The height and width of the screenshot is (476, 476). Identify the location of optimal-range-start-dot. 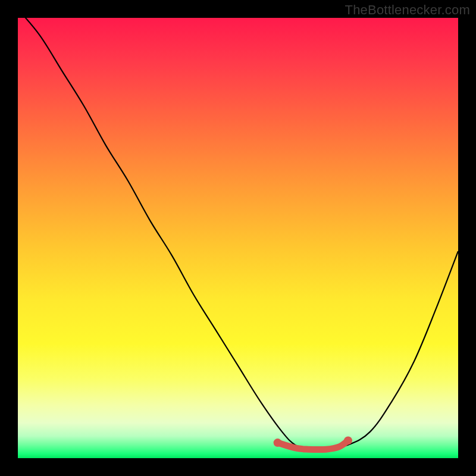
(278, 443).